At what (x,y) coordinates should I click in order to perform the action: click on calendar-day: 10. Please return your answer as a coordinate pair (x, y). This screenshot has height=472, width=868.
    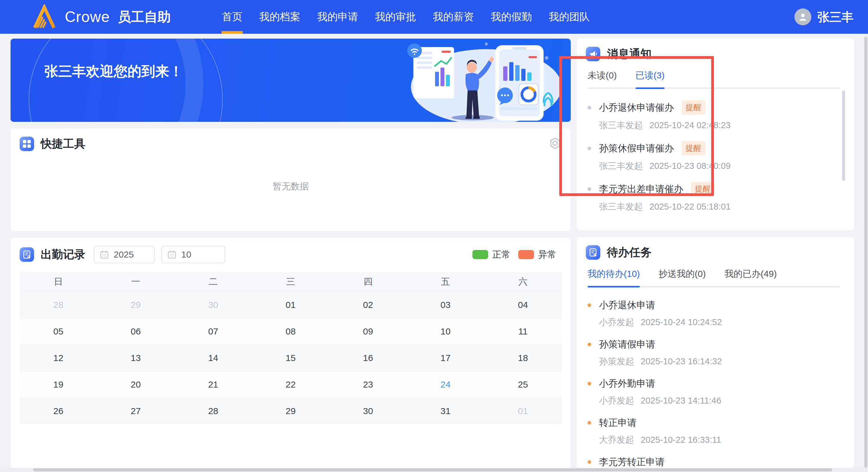
    Looking at the image, I should click on (445, 331).